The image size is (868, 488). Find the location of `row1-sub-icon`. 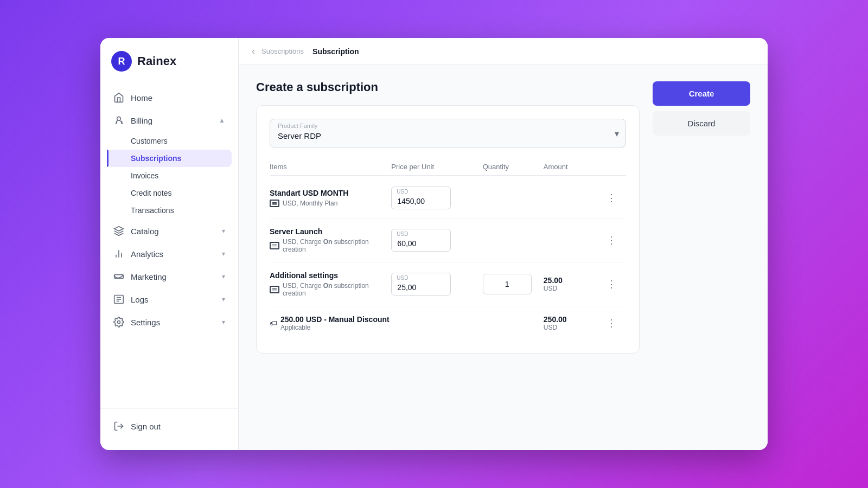

row1-sub-icon is located at coordinates (275, 203).